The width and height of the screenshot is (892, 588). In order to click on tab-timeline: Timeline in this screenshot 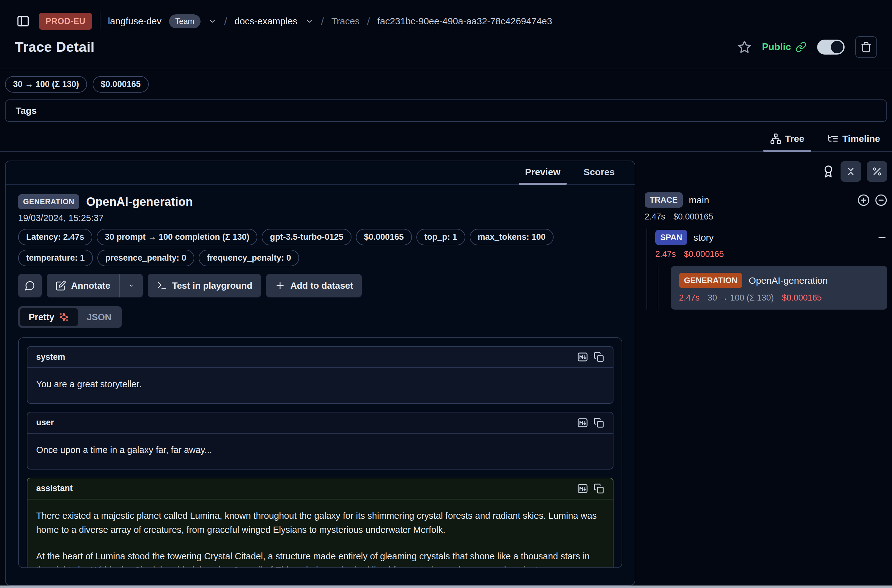, I will do `click(854, 140)`.